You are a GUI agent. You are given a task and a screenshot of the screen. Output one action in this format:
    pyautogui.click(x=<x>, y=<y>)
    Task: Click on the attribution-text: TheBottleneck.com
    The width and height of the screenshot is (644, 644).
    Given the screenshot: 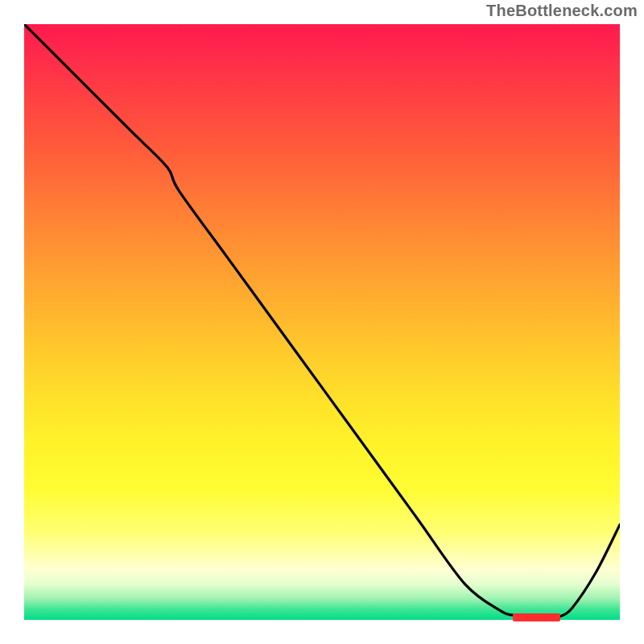 What is the action you would take?
    pyautogui.click(x=562, y=11)
    